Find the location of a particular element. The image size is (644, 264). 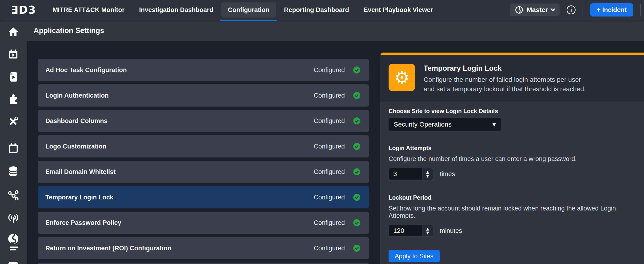

integrations-puzzle-icon is located at coordinates (13, 99).